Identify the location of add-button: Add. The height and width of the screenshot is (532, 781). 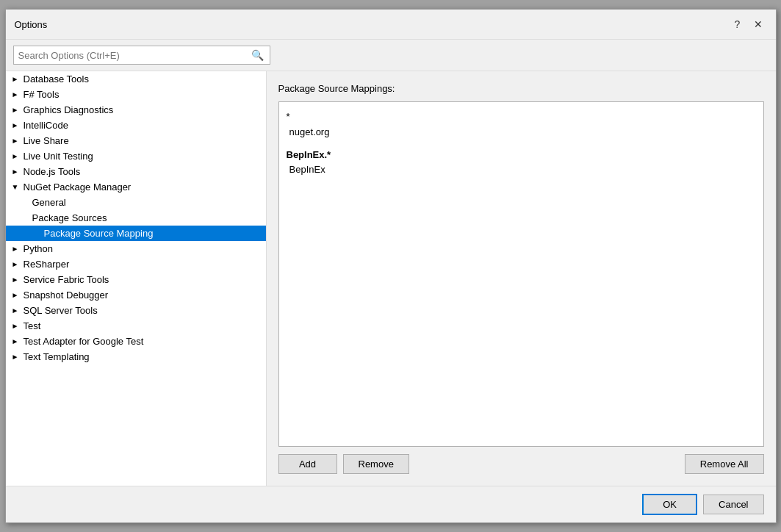
(308, 464).